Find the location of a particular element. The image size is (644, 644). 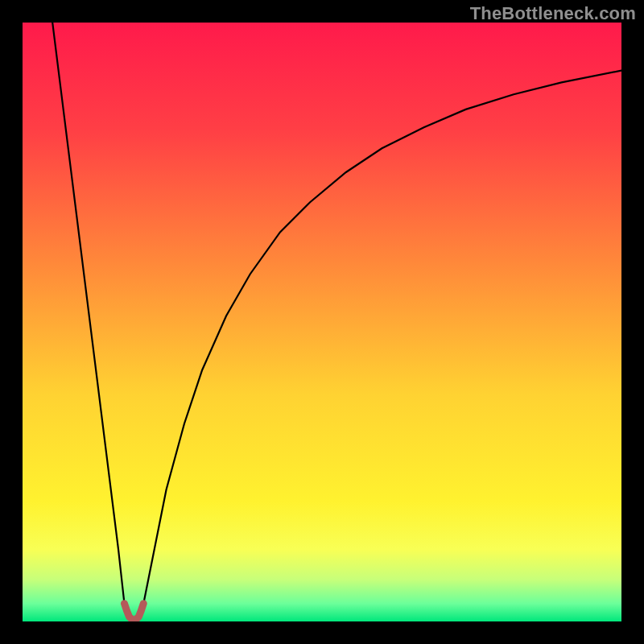

valley-marker is located at coordinates (134, 612).